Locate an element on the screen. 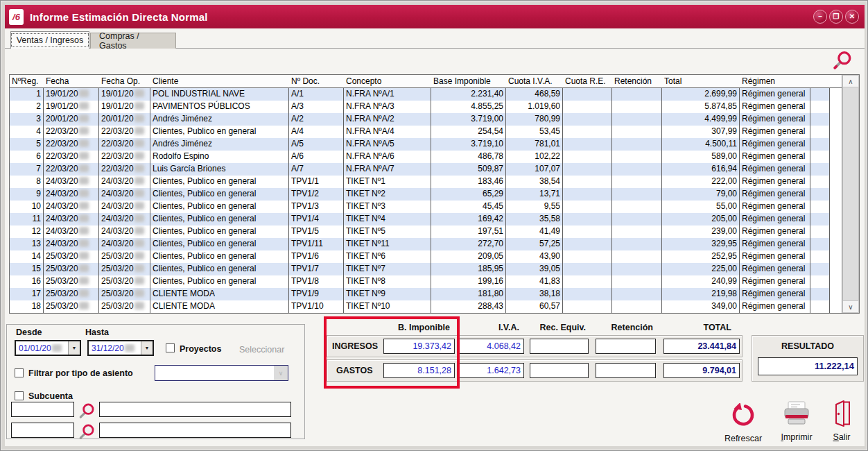  cell-doc: A/5 is located at coordinates (316, 144).